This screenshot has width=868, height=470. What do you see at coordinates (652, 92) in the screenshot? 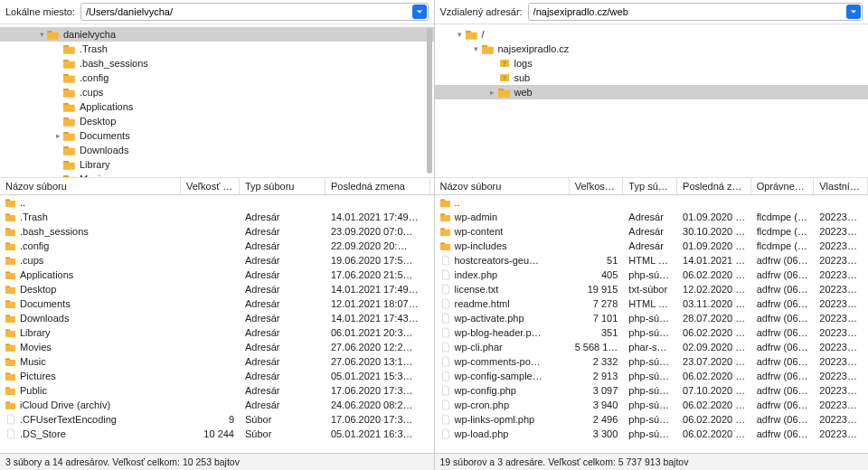
I see `tree-item: ▸web` at bounding box center [652, 92].